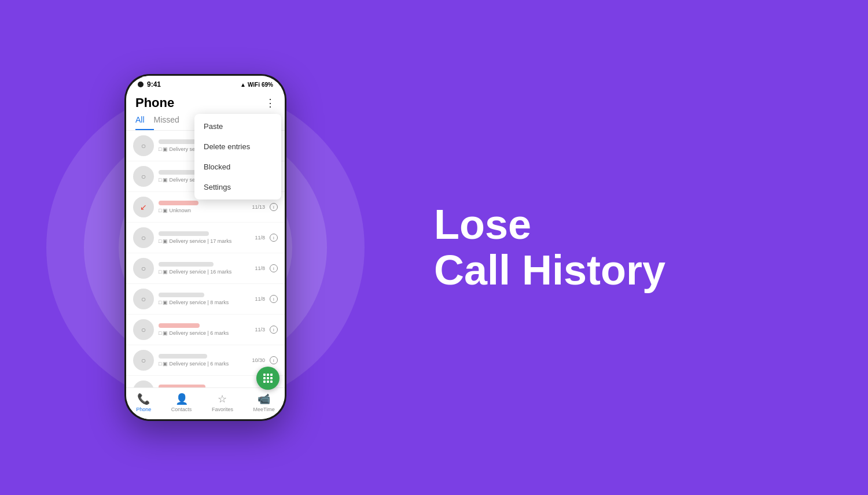 Image resolution: width=868 pixels, height=495 pixels. What do you see at coordinates (483, 224) in the screenshot?
I see `headline-line1: Lose` at bounding box center [483, 224].